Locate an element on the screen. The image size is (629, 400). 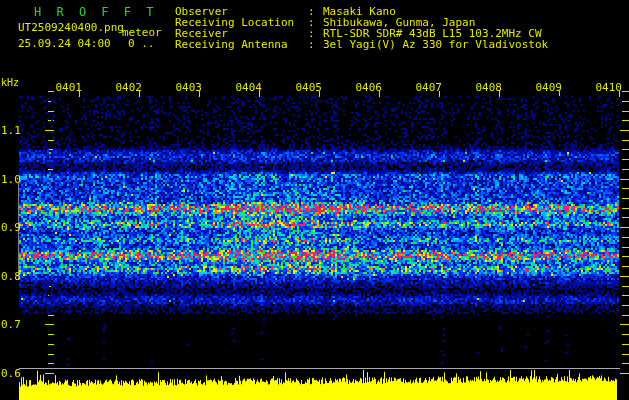
datetime-label: 25.09.24 04:00 is located at coordinates (64, 44).